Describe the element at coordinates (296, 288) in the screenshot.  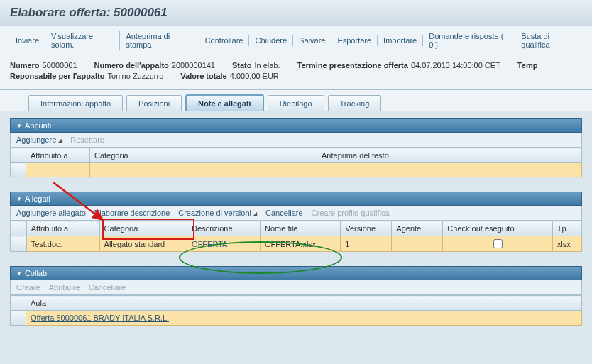
I see `panel-collab-bar: Creare Attribuire Cancellare` at that location.